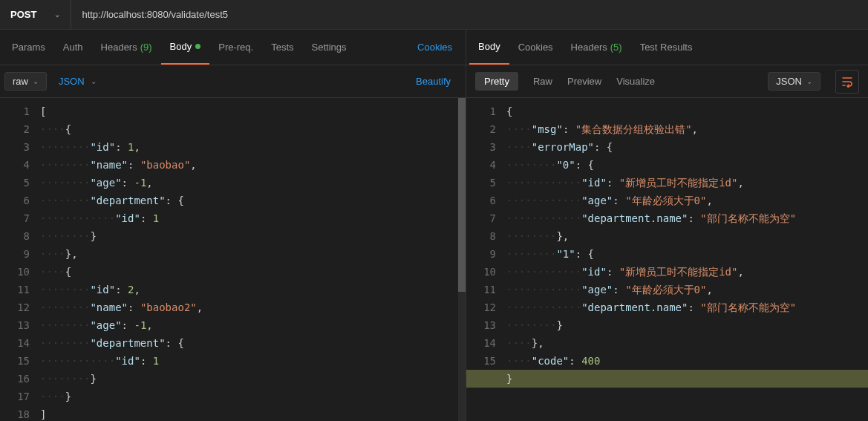  What do you see at coordinates (469, 15) in the screenshot?
I see `url-input` at bounding box center [469, 15].